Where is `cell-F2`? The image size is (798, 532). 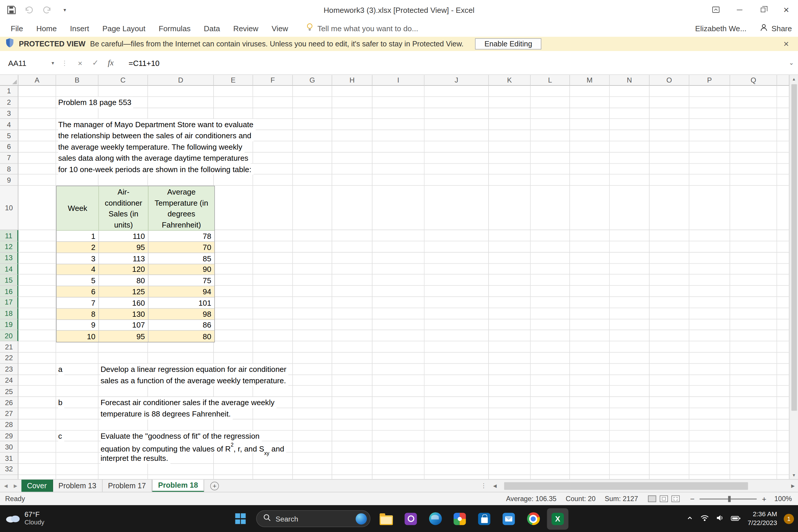
cell-F2 is located at coordinates (273, 102).